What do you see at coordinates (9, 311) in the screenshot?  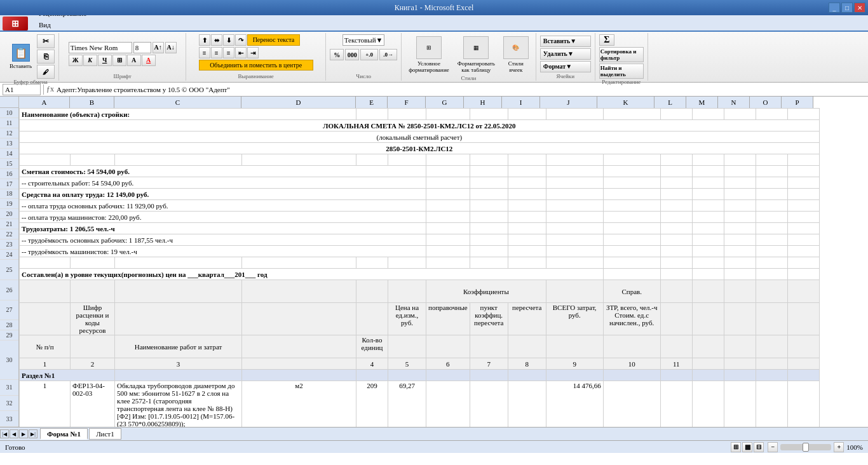 I see `row-num-27: 27` at bounding box center [9, 311].